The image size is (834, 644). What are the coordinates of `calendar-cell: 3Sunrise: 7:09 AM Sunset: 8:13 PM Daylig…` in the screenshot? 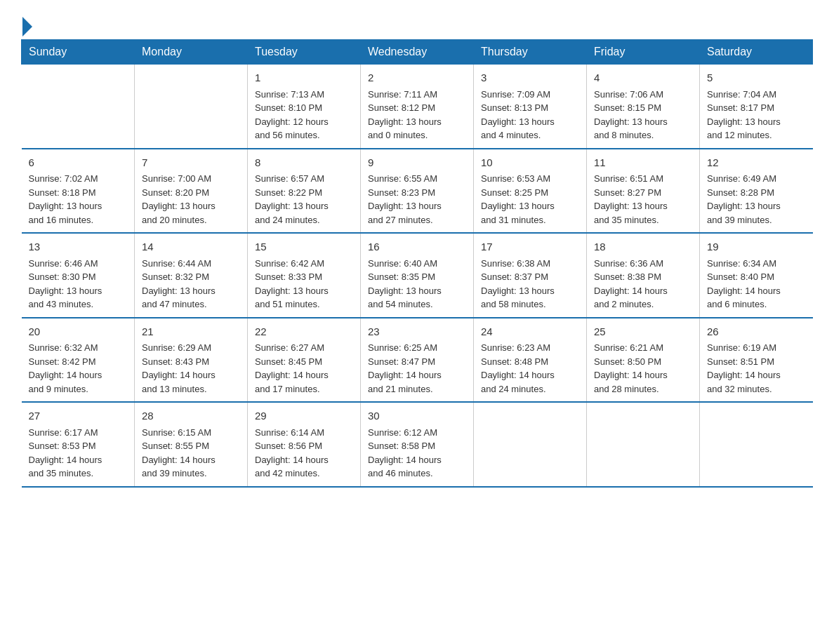 It's located at (531, 107).